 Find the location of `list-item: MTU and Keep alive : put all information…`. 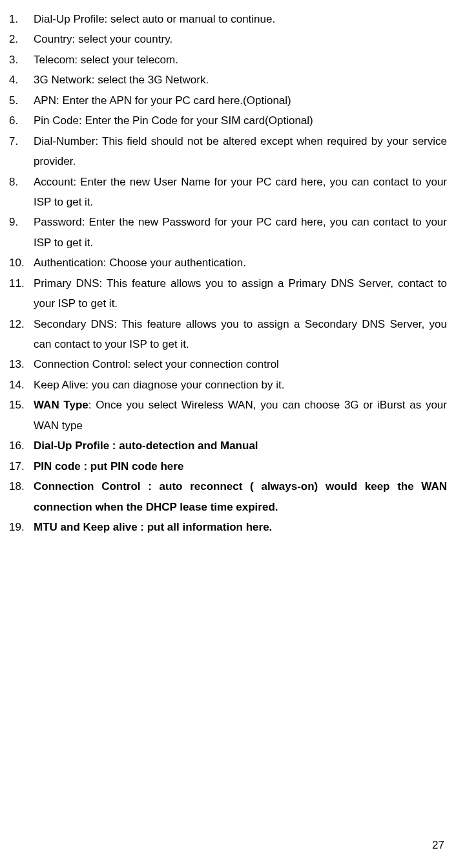

list-item: MTU and Keep alive : put all information… is located at coordinates (228, 527).